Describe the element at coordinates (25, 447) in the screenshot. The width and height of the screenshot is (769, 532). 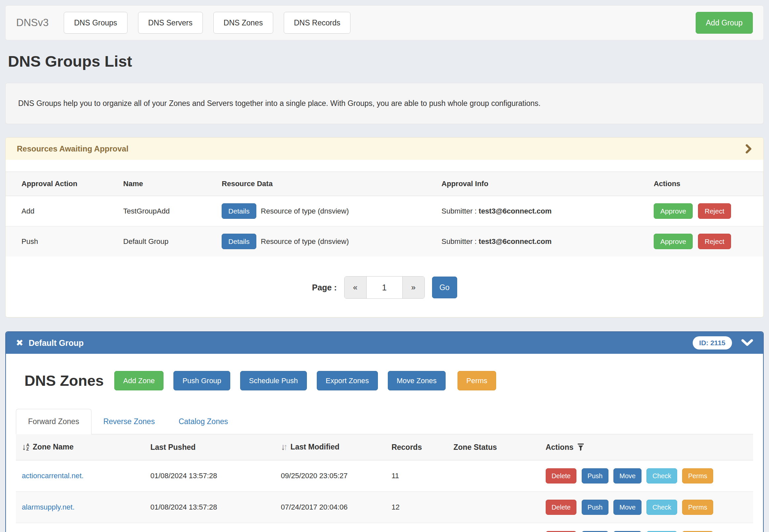
I see `sort-alpha-icon: ↓ AZ` at that location.